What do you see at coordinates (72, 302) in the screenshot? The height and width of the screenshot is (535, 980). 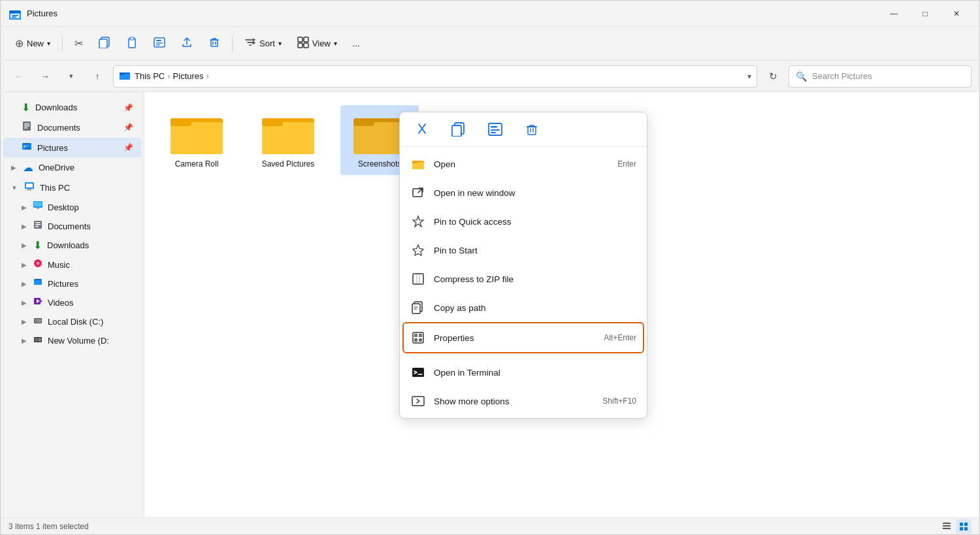 I see `sidebar-item-videos: ▶ Videos` at bounding box center [72, 302].